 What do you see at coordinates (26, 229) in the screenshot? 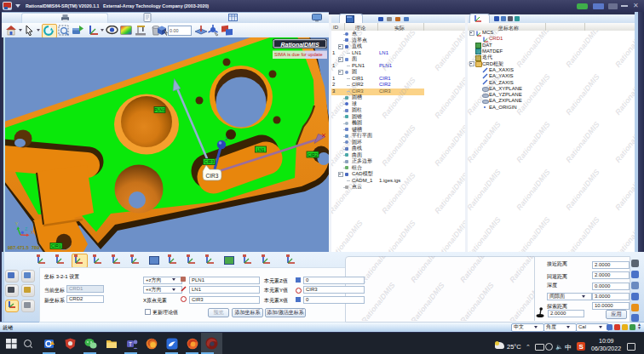
I see `svg-text: Z` at bounding box center [26, 229].